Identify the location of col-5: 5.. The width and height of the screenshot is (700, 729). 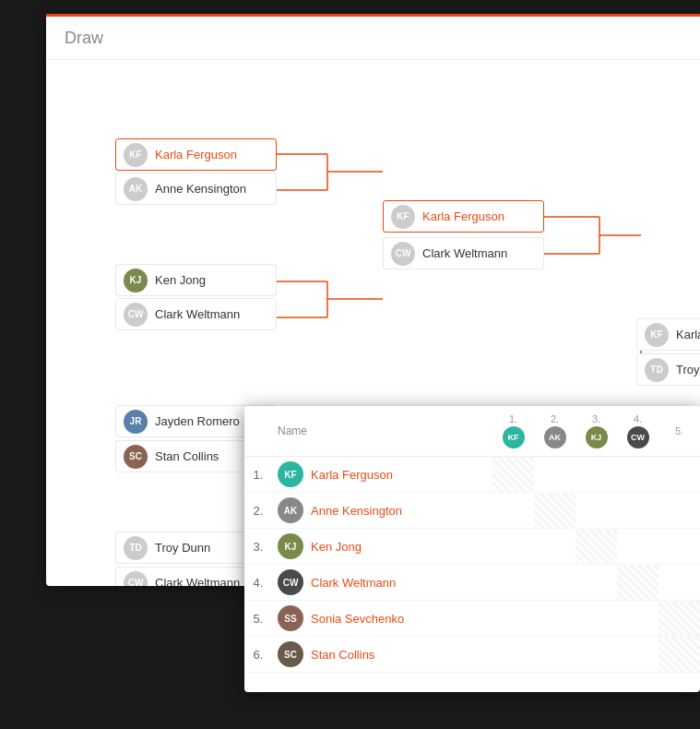
(679, 432).